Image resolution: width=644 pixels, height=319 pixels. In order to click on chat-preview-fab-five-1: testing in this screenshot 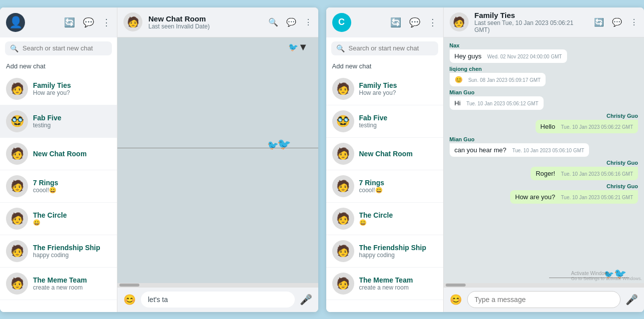, I will do `click(72, 125)`.